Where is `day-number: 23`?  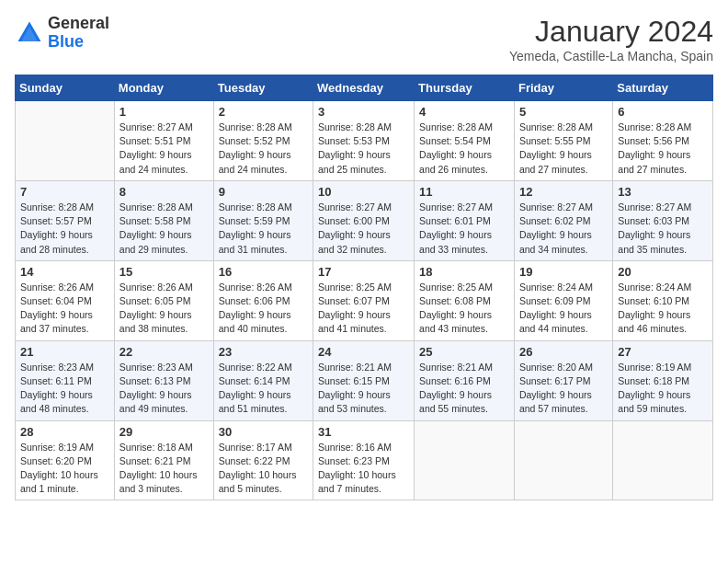
day-number: 23 is located at coordinates (263, 351).